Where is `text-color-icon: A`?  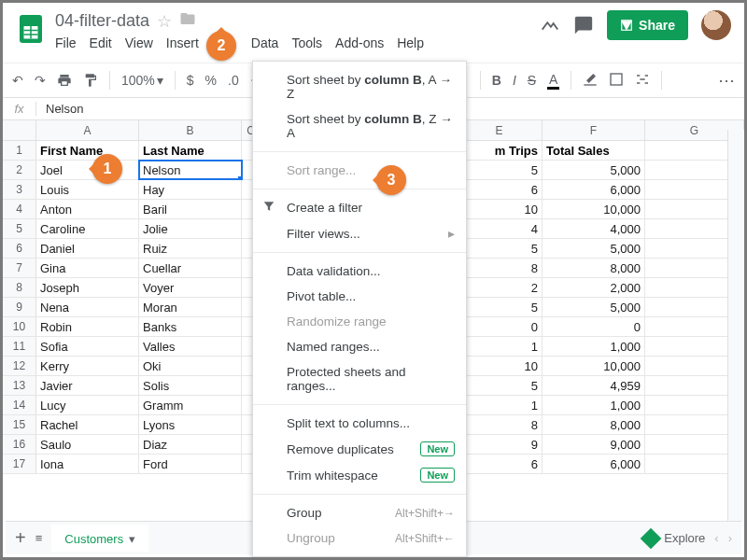 text-color-icon: A is located at coordinates (553, 80).